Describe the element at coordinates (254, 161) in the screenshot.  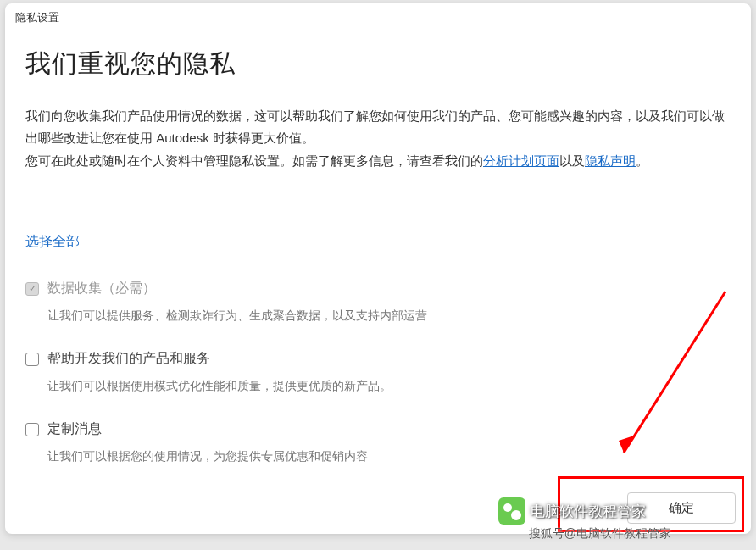
I see `intro-p2-prefix: 您可在此处或随时在个人资料中管理隐私设置。如需了解更多信息，请查看我们的` at that location.